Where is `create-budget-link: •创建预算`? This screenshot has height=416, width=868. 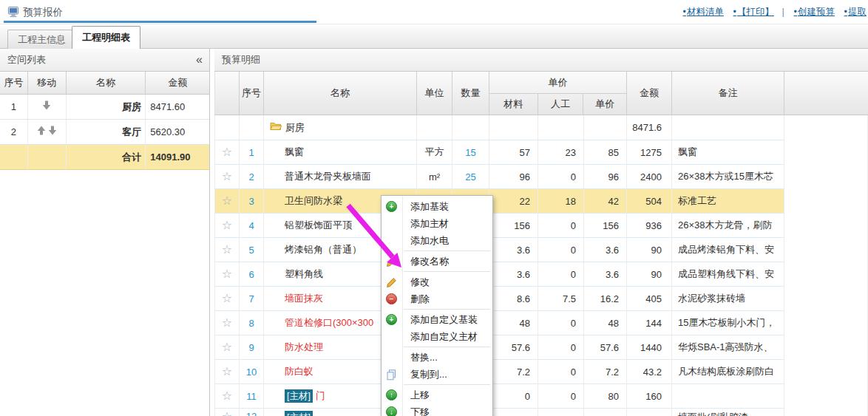 create-budget-link: •创建预算 is located at coordinates (815, 12).